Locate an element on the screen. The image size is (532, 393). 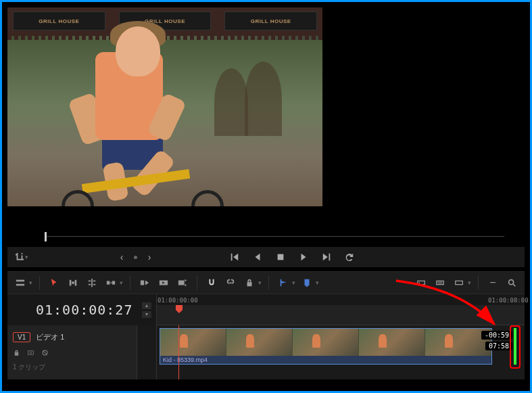
link-icon is located at coordinates (231, 283).